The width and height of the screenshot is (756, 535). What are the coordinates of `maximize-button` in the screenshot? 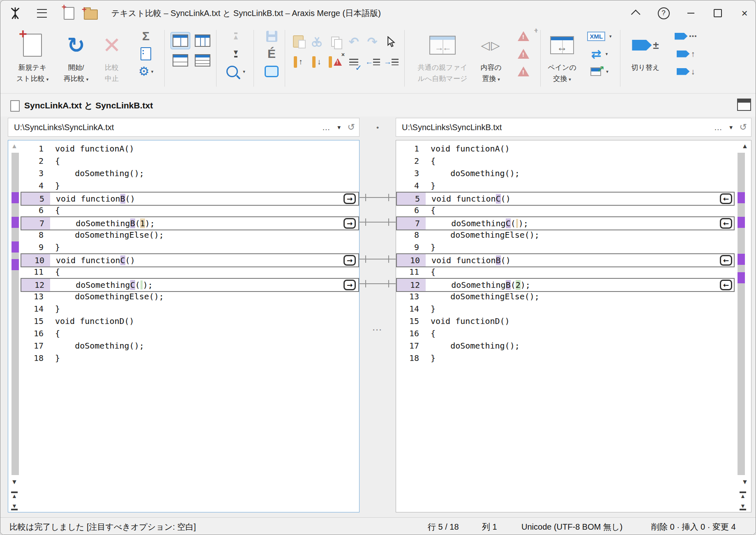 It's located at (718, 13).